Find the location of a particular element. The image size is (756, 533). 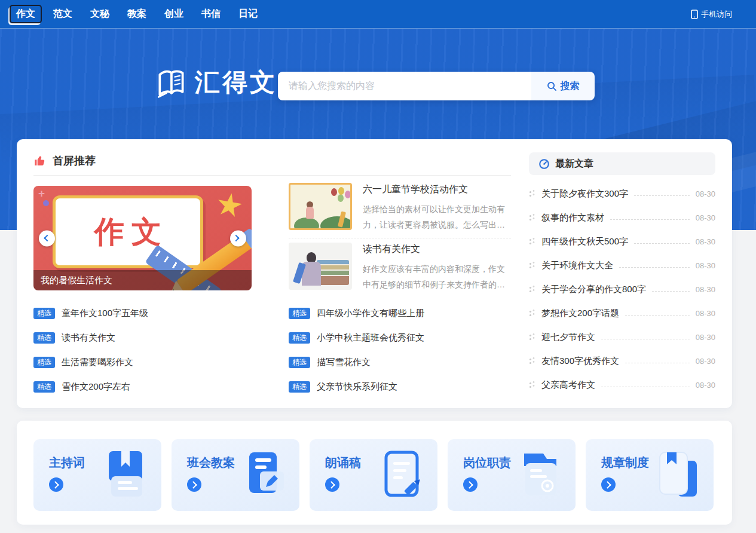

latest-article-item: 迎七夕节作文 08-30 is located at coordinates (622, 337).